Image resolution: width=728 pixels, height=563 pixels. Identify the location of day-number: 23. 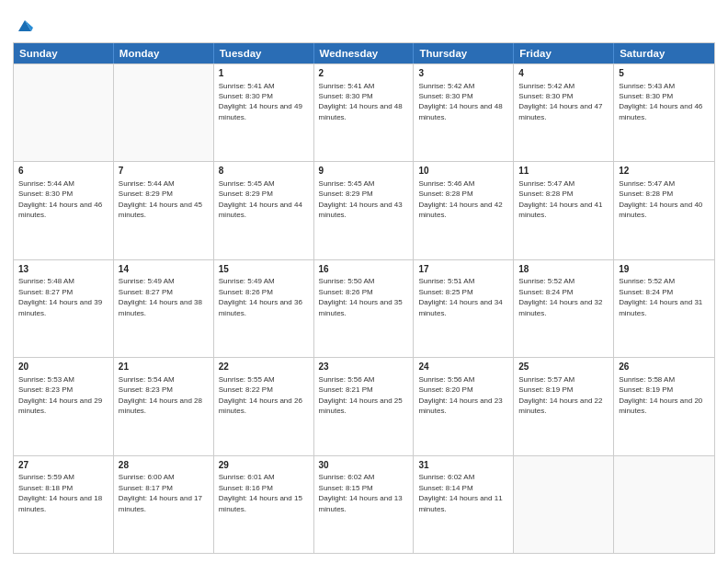
(364, 367).